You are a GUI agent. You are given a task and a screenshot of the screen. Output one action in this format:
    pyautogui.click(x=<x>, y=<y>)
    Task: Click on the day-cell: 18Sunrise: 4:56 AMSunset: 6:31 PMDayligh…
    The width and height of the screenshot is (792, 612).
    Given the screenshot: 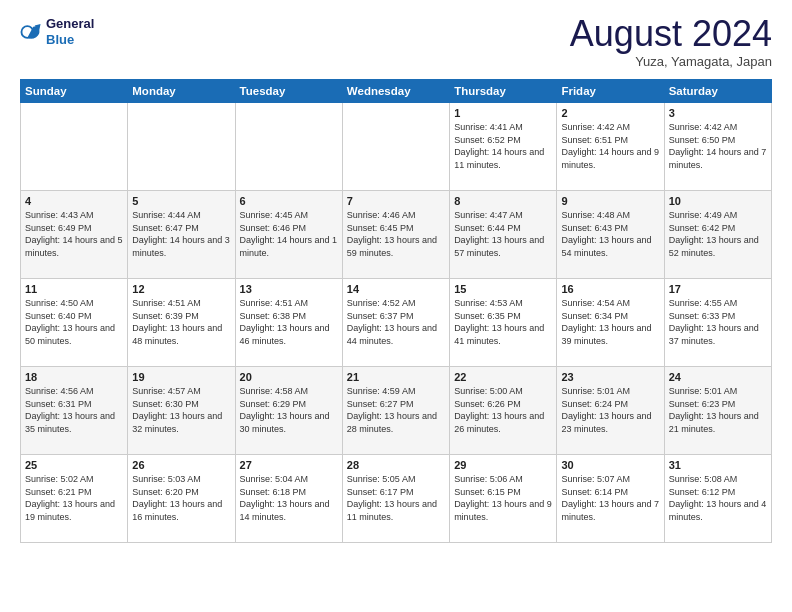 What is the action you would take?
    pyautogui.click(x=74, y=411)
    